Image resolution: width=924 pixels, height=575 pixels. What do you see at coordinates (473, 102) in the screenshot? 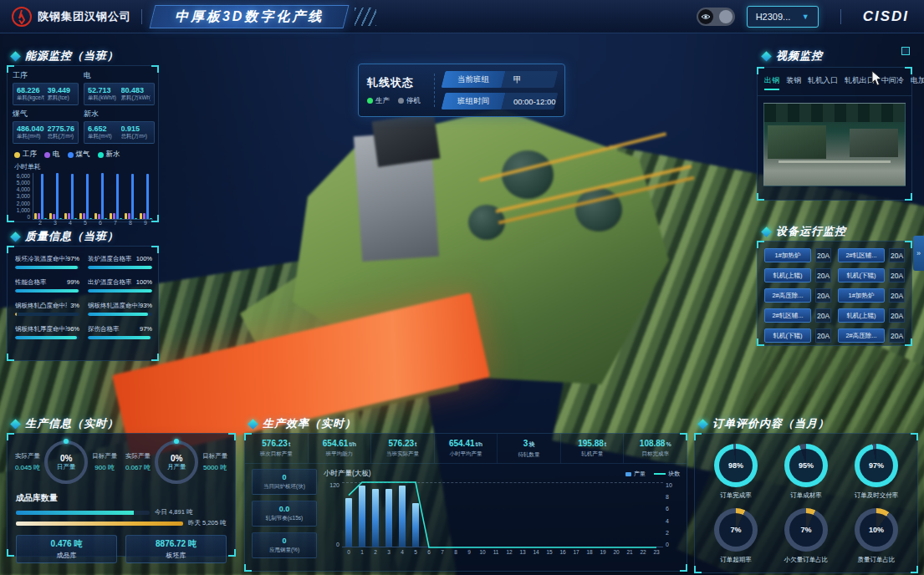
I see `shift-time-label: 班组时间` at bounding box center [473, 102].